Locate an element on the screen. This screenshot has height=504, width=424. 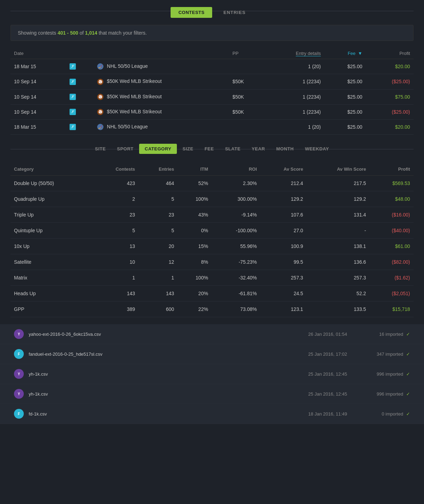
stat-entries: 1 is located at coordinates (158, 278).